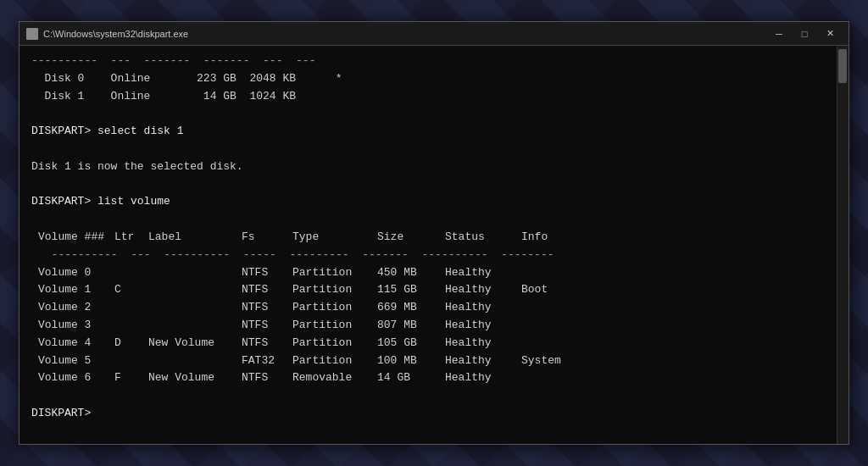 This screenshot has width=868, height=466. What do you see at coordinates (314, 325) in the screenshot?
I see `table-row: Volume 3 NTFS Partition 807 MBHealthy` at bounding box center [314, 325].